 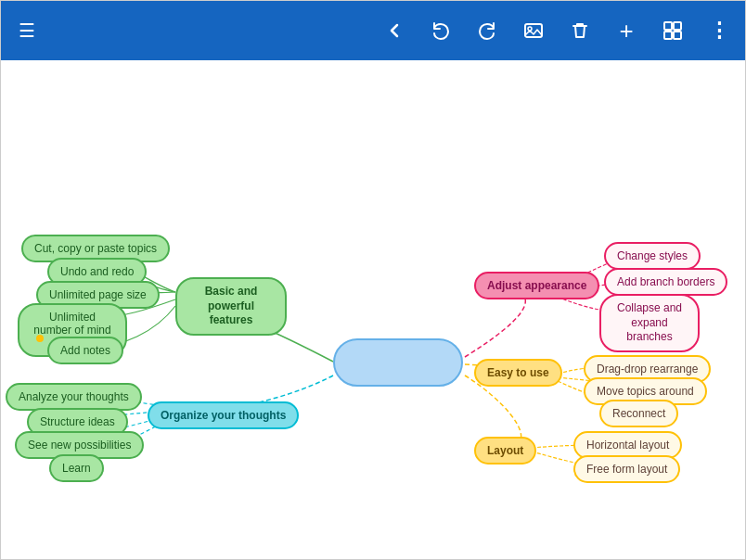 I want to click on toolbar-right: + ⋮, so click(x=557, y=31).